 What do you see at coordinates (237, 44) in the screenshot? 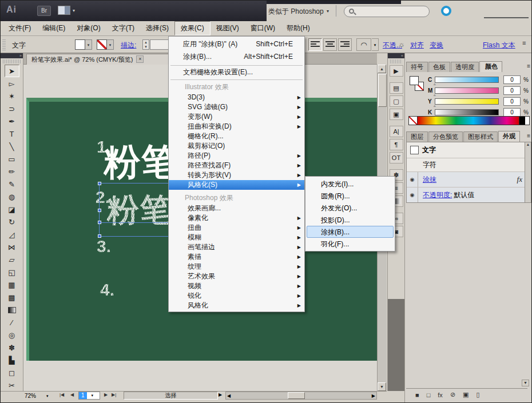
I see `effect-menu-item: 应用 "涂抹(B)" (A) Shift+Ctrl+E ▶` at bounding box center [237, 44].